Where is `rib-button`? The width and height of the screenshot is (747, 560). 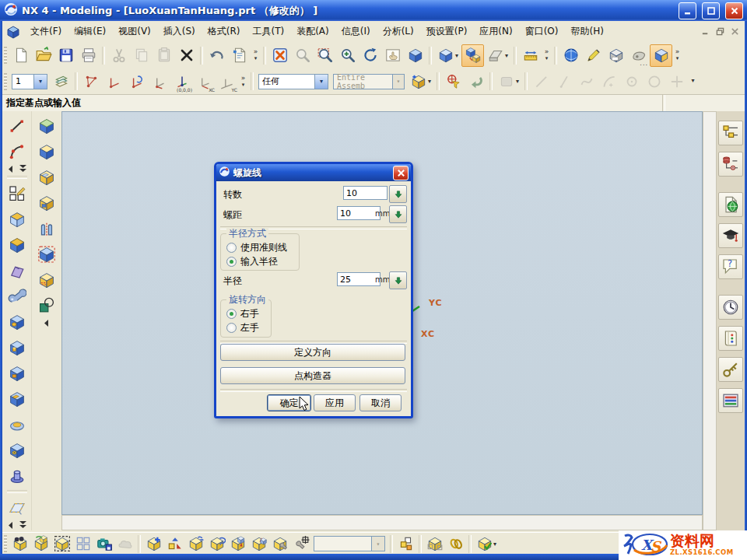 rib-button is located at coordinates (47, 229).